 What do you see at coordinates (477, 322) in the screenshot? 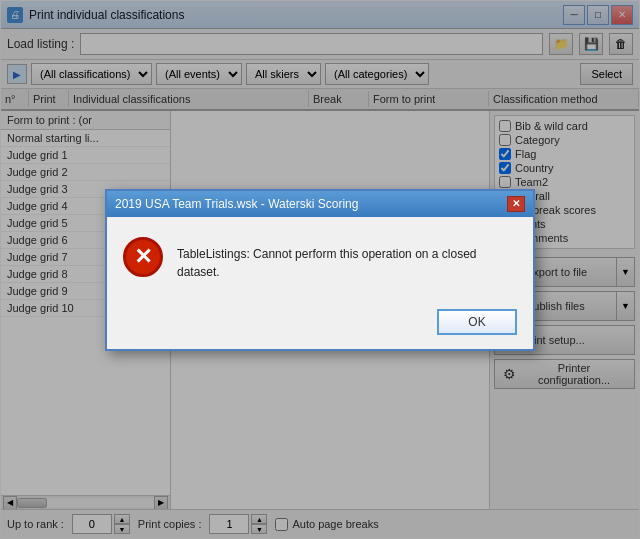
I see `ok-button: OK` at bounding box center [477, 322].